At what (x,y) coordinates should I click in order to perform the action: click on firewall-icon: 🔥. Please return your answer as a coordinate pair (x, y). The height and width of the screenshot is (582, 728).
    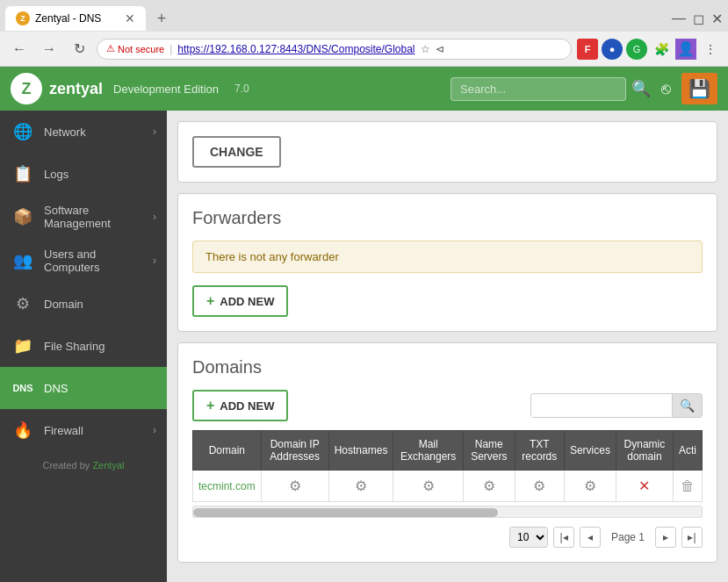
    Looking at the image, I should click on (23, 430).